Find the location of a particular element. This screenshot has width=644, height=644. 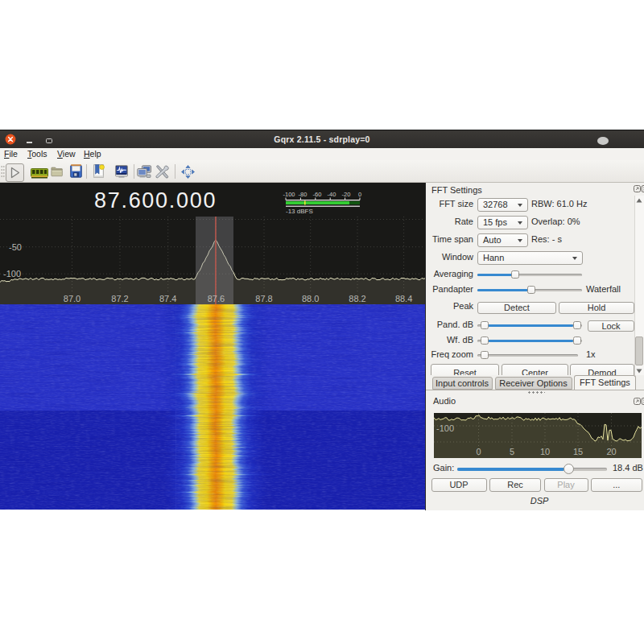

svg-text: 87.8 is located at coordinates (264, 299).